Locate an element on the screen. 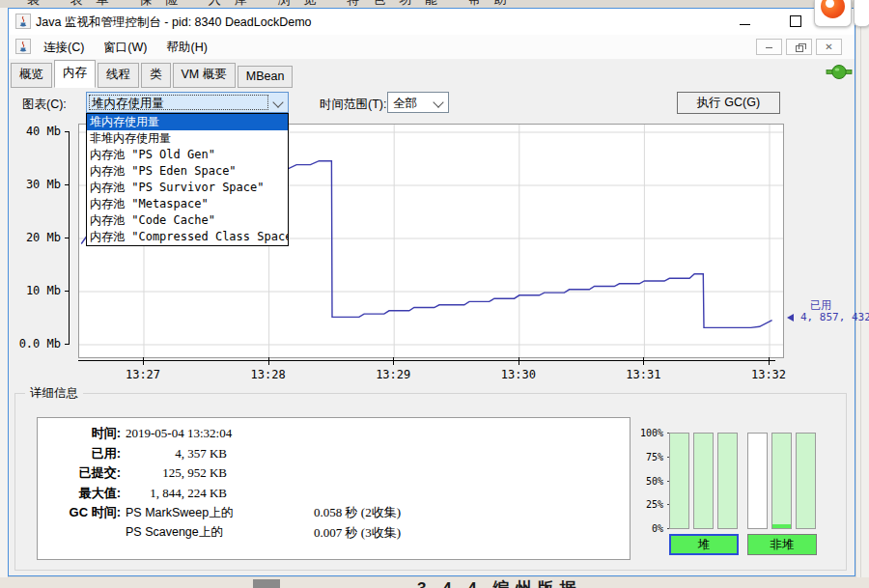 Image resolution: width=869 pixels, height=588 pixels. browser-logo-icon is located at coordinates (832, 10).